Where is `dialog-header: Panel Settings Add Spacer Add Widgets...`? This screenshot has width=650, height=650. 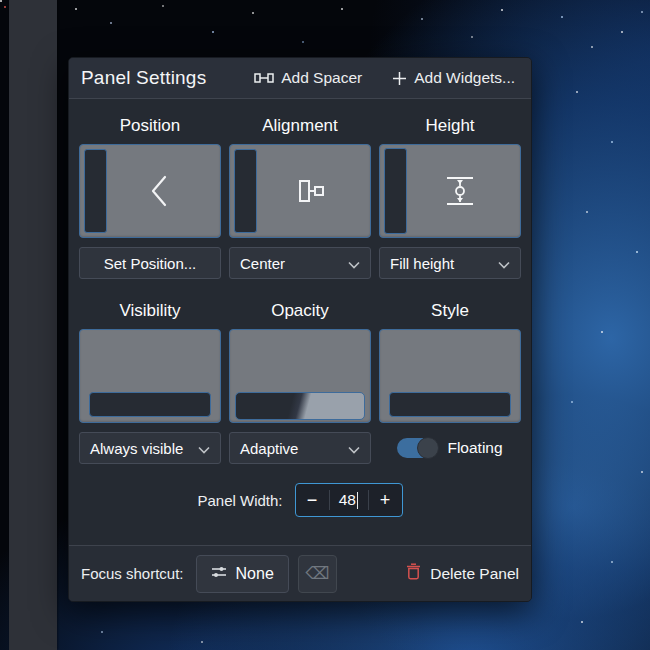 dialog-header: Panel Settings Add Spacer Add Widgets... is located at coordinates (300, 78).